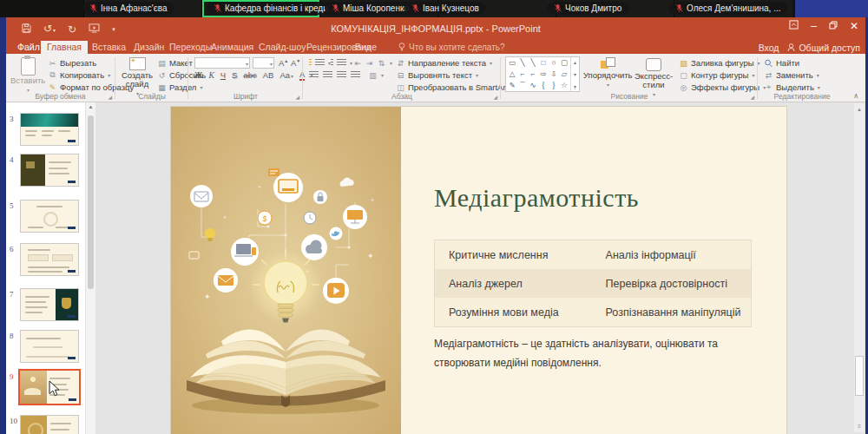 The height and width of the screenshot is (434, 868). Describe the element at coordinates (792, 75) in the screenshot. I see `replace-button: ⇄Заменить▾` at that location.